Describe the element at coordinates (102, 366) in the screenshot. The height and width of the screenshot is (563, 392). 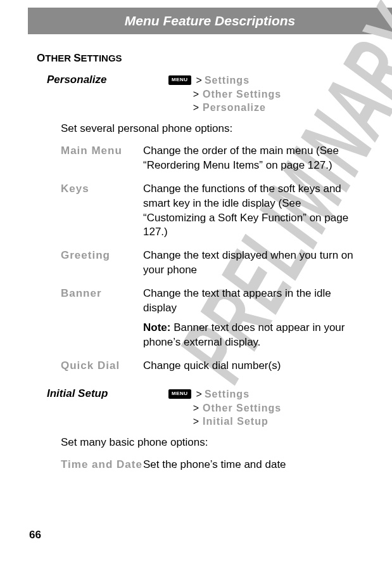
I see `option-label: Quick Dial` at that location.